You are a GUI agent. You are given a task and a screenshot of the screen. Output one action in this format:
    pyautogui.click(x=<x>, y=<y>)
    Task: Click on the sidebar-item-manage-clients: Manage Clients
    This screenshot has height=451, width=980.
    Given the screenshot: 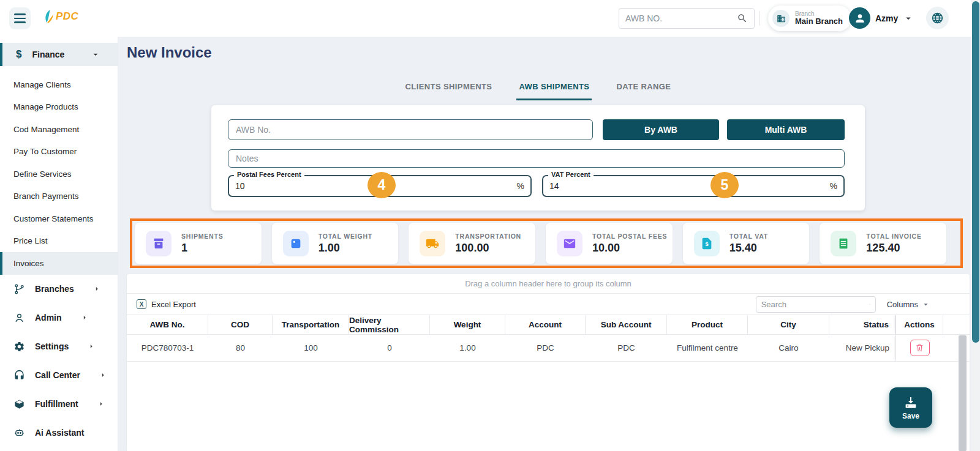 What is the action you would take?
    pyautogui.click(x=59, y=84)
    